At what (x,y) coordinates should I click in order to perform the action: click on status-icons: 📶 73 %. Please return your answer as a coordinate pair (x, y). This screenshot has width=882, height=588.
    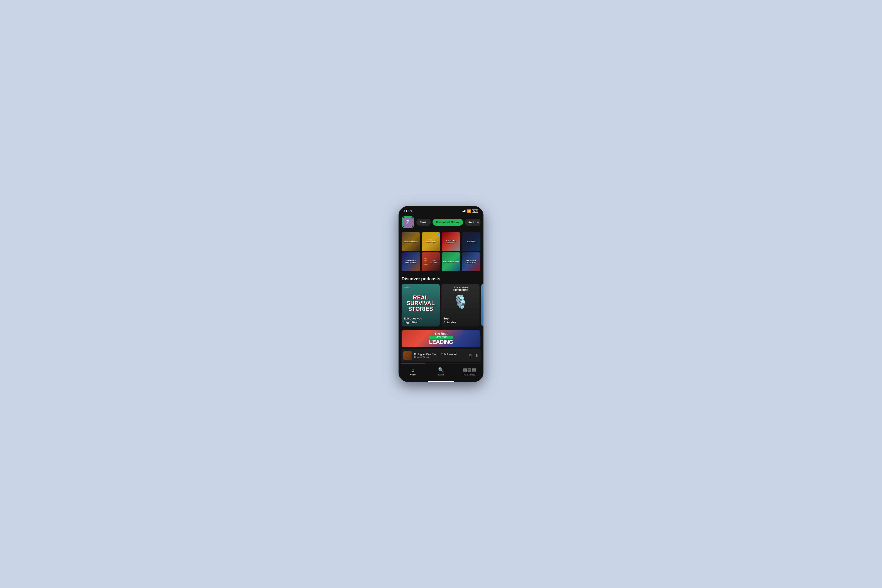
    Looking at the image, I should click on (470, 211).